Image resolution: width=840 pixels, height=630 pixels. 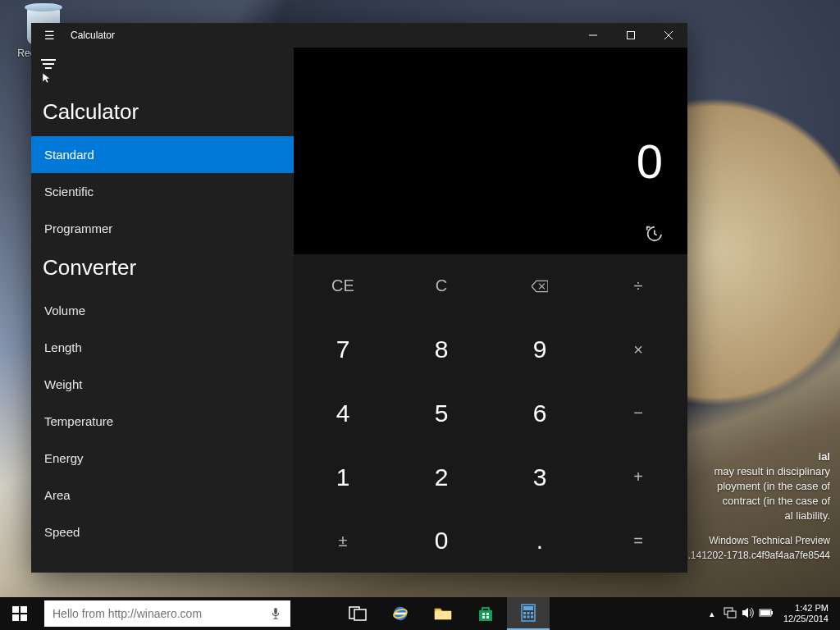 What do you see at coordinates (162, 192) in the screenshot?
I see `sidebar-item-scientific: Scientific` at bounding box center [162, 192].